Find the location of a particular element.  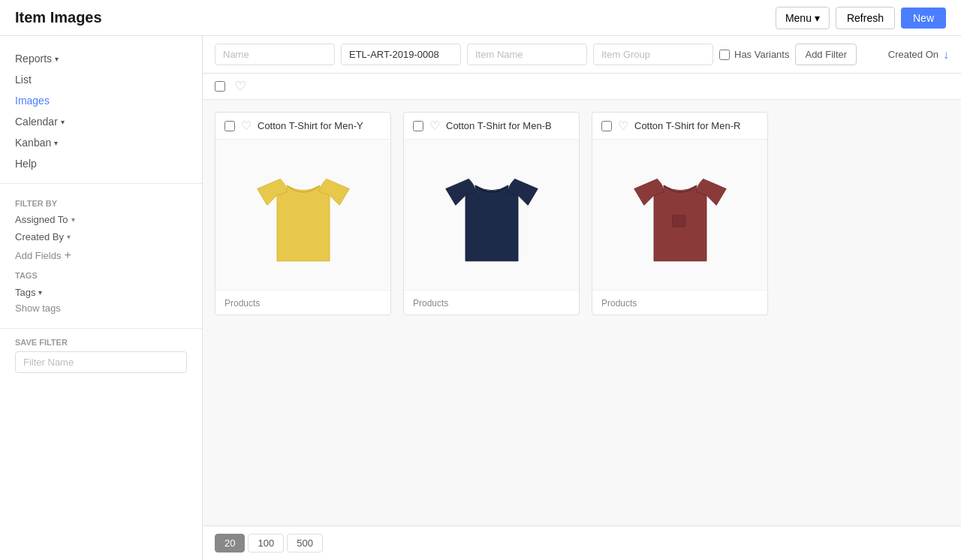

sidebar-item-help: Help is located at coordinates (101, 164).